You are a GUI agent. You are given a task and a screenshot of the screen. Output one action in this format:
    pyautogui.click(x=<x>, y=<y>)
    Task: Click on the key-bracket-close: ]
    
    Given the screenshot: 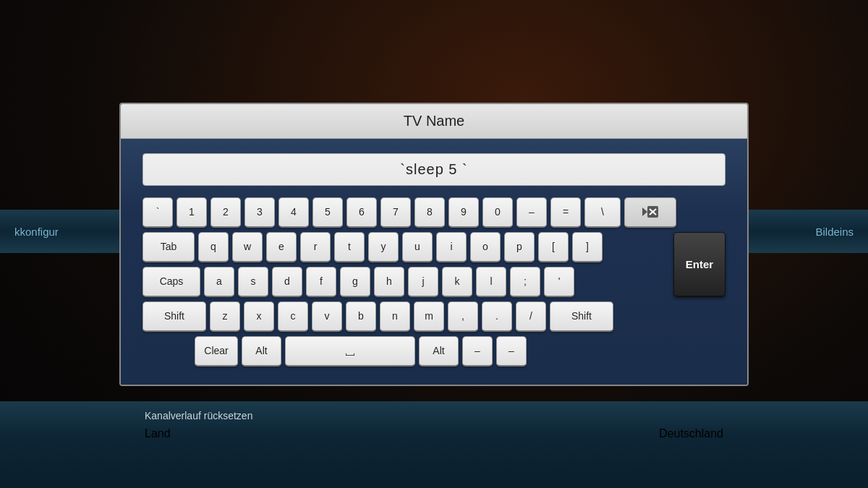 What is the action you would take?
    pyautogui.click(x=587, y=247)
    